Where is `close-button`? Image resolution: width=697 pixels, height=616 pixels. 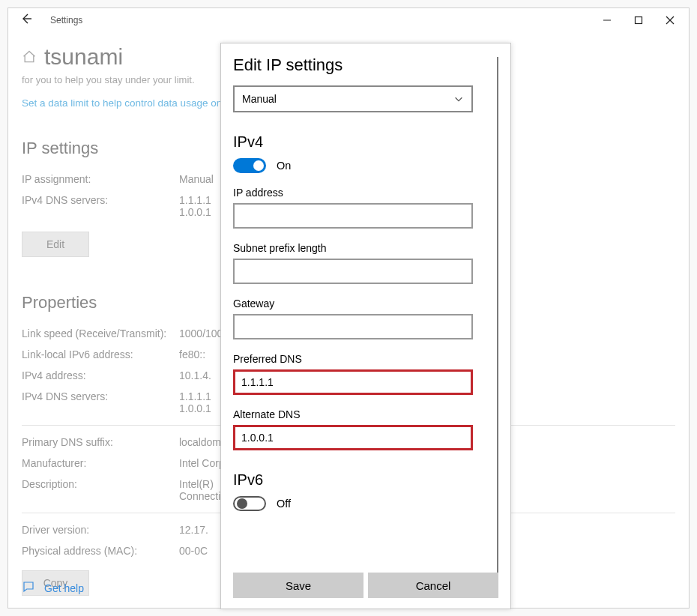 close-button is located at coordinates (670, 20).